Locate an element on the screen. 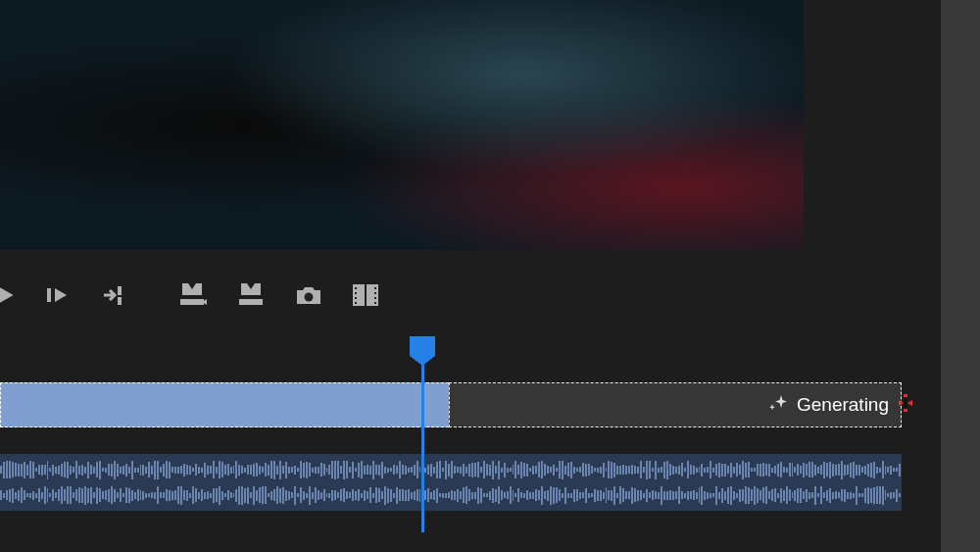 The height and width of the screenshot is (552, 980). play-icon is located at coordinates (9, 295).